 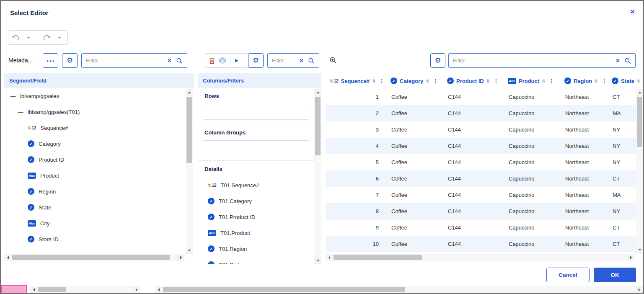 I want to click on table-row: 8CoffeeC144CapuccinoNortheastNY, so click(x=485, y=211).